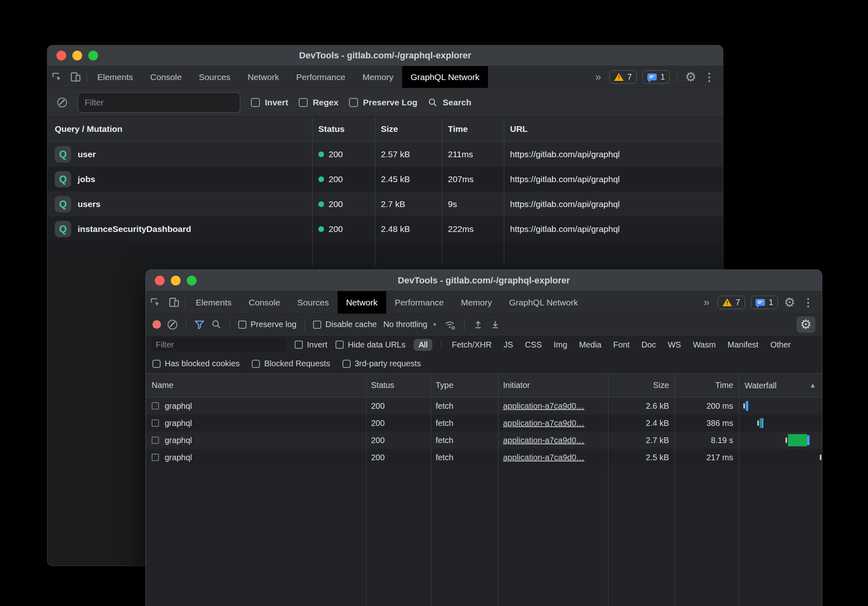 The height and width of the screenshot is (606, 868). Describe the element at coordinates (553, 385) in the screenshot. I see `col-initiator: Initiator` at that location.